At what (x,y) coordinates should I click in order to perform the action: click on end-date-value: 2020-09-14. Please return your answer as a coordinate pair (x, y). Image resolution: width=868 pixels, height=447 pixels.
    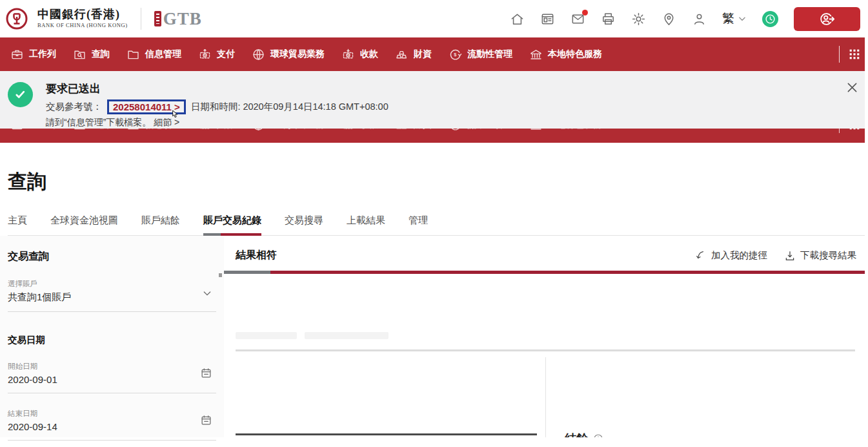
    Looking at the image, I should click on (112, 426).